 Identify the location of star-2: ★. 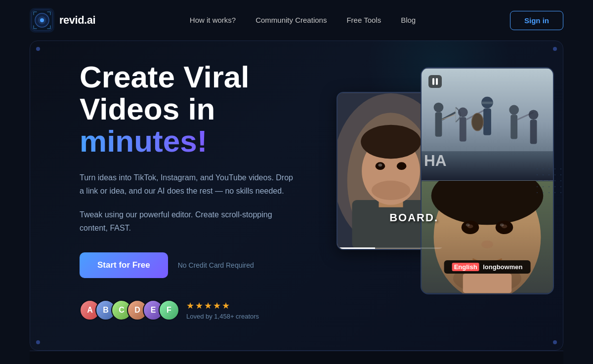
(199, 306).